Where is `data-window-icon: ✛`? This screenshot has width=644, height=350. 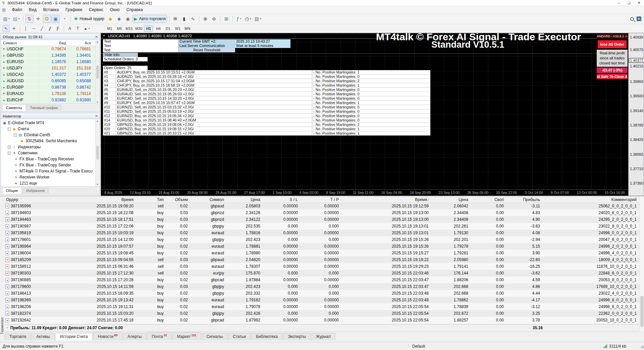
data-window-icon: ✛ is located at coordinates (38, 19).